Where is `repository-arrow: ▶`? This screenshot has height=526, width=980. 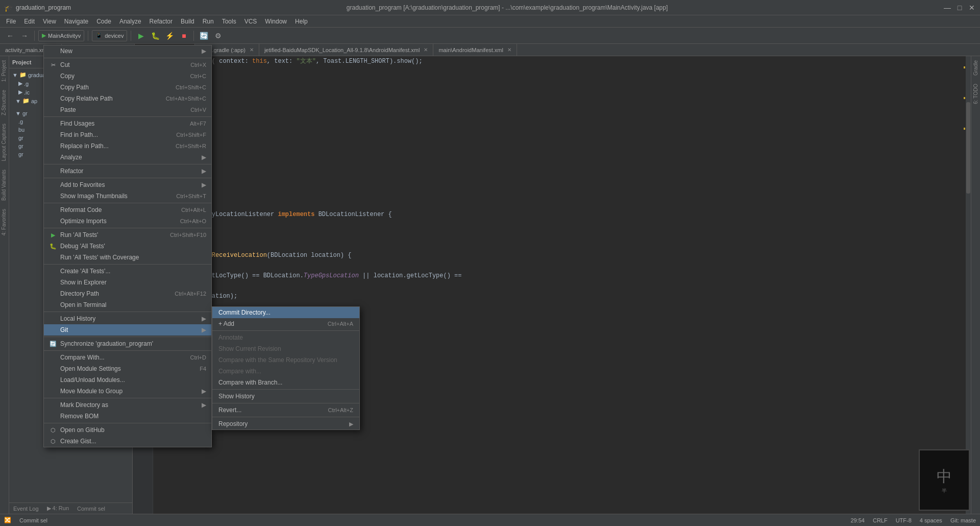 repository-arrow: ▶ is located at coordinates (351, 424).